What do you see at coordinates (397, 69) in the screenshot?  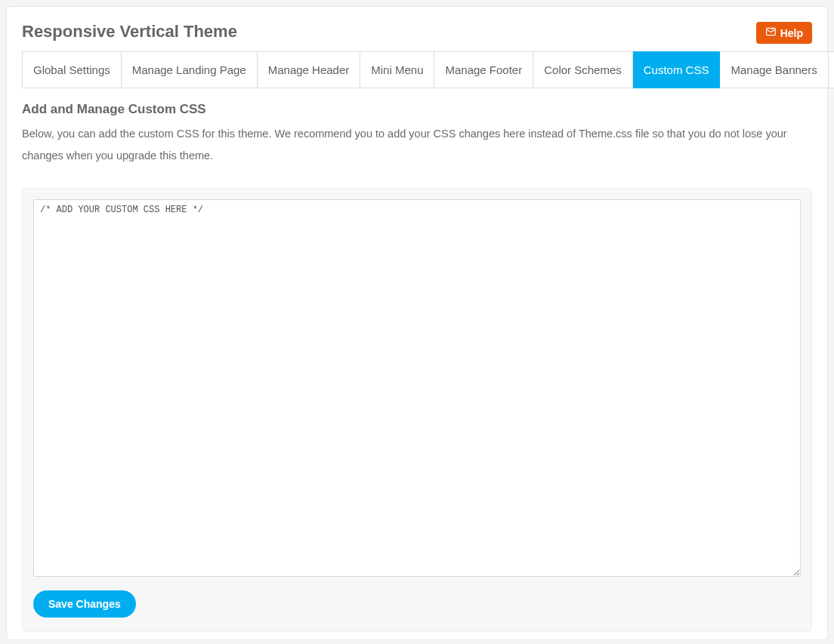 I see `tab-mini-menu: Mini Menu` at bounding box center [397, 69].